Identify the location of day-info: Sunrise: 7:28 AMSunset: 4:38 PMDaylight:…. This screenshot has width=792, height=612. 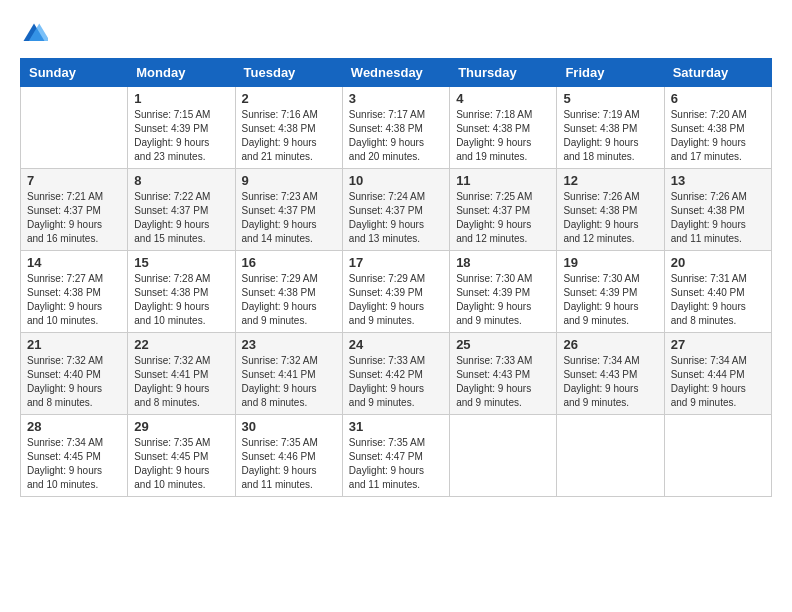
(181, 300).